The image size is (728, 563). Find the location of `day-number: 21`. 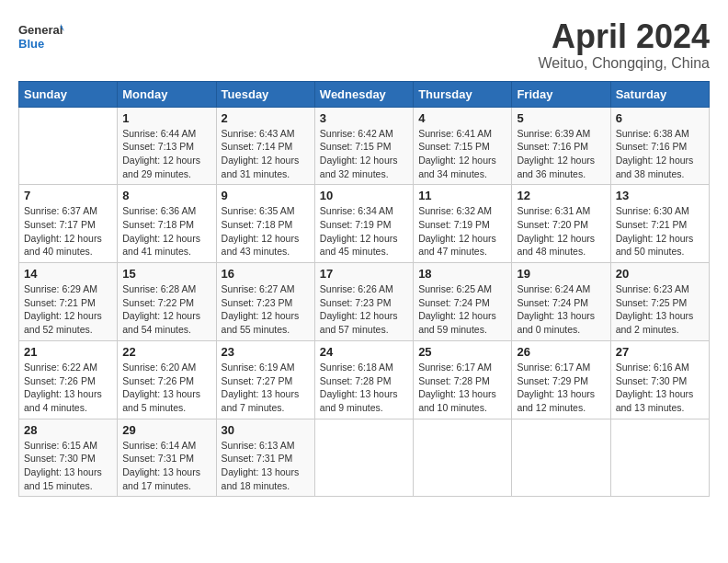

day-number: 21 is located at coordinates (68, 351).